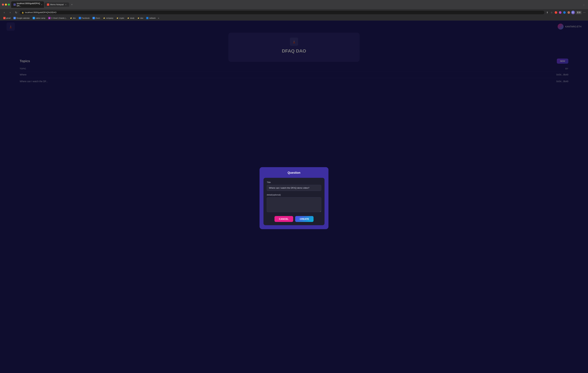  I want to click on study-icon: 📁, so click(128, 18).